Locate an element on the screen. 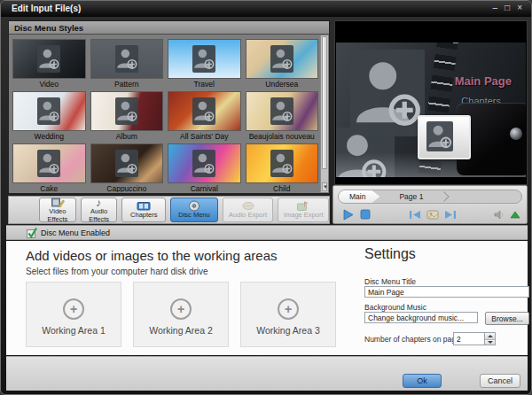 The width and height of the screenshot is (532, 395). style-item: Travel is located at coordinates (204, 65).